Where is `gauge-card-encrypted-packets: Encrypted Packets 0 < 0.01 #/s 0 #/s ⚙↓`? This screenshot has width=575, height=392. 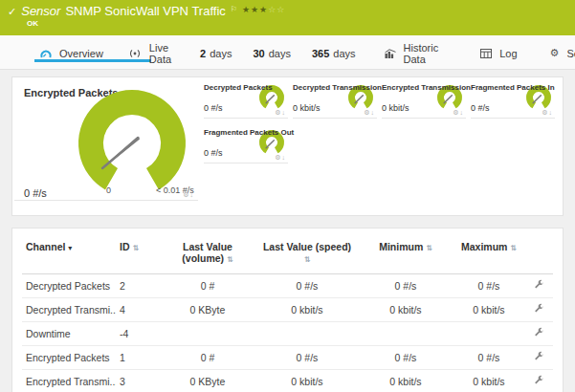 gauge-card-encrypted-packets: Encrypted Packets 0 < 0.01 #/s 0 #/s ⚙↓ is located at coordinates (106, 146).